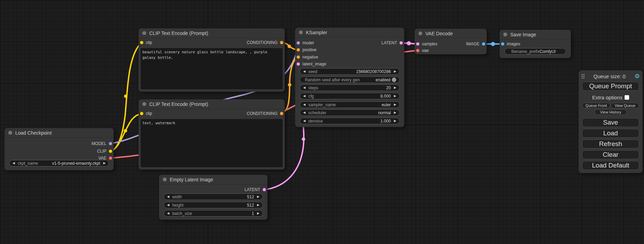 The width and height of the screenshot is (644, 244). Describe the element at coordinates (596, 106) in the screenshot. I see `queue-front-button: Queue Front` at that location.